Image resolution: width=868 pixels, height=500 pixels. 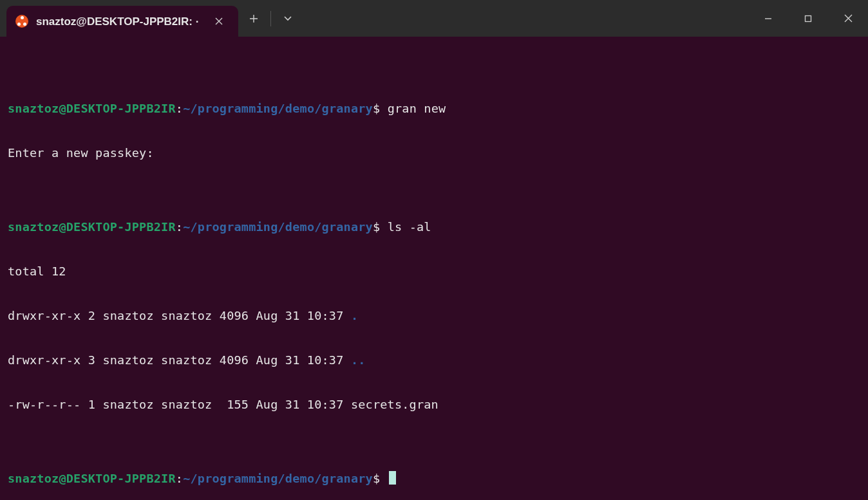 I want to click on output-line: total 12, so click(x=438, y=272).